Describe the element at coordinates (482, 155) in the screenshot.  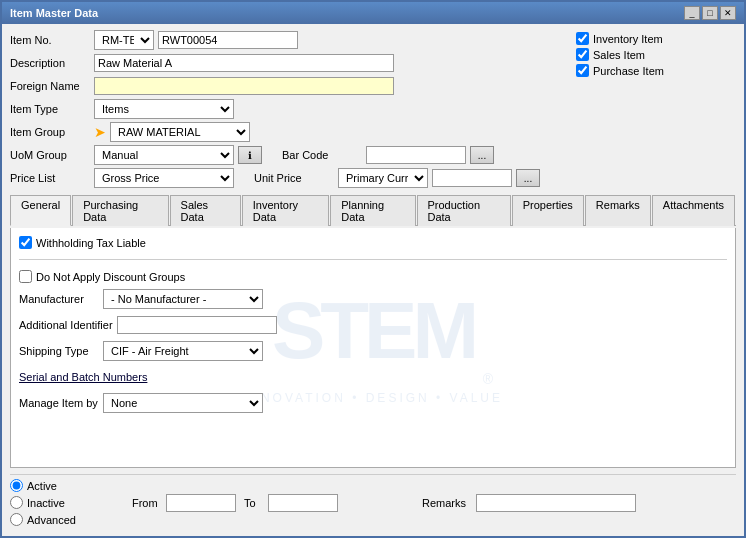
I see `bar-code-button: ...` at that location.